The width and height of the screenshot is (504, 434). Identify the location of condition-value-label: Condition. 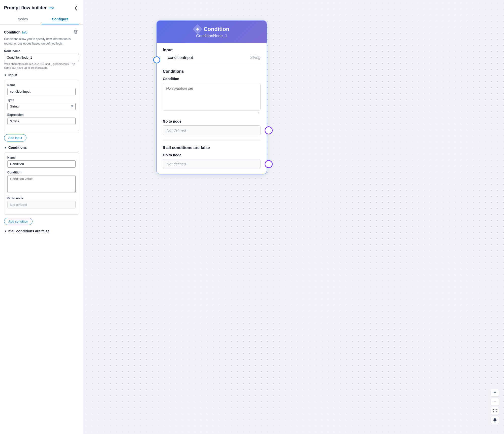
(41, 172).